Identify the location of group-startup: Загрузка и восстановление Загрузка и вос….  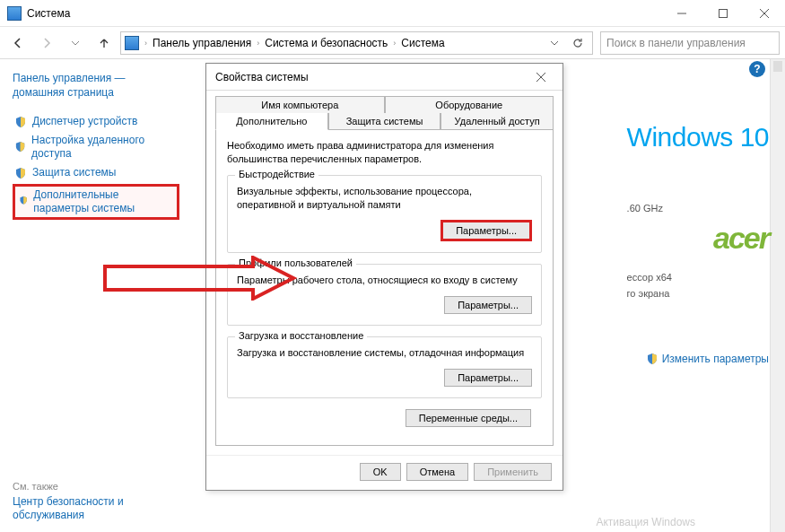
(384, 368).